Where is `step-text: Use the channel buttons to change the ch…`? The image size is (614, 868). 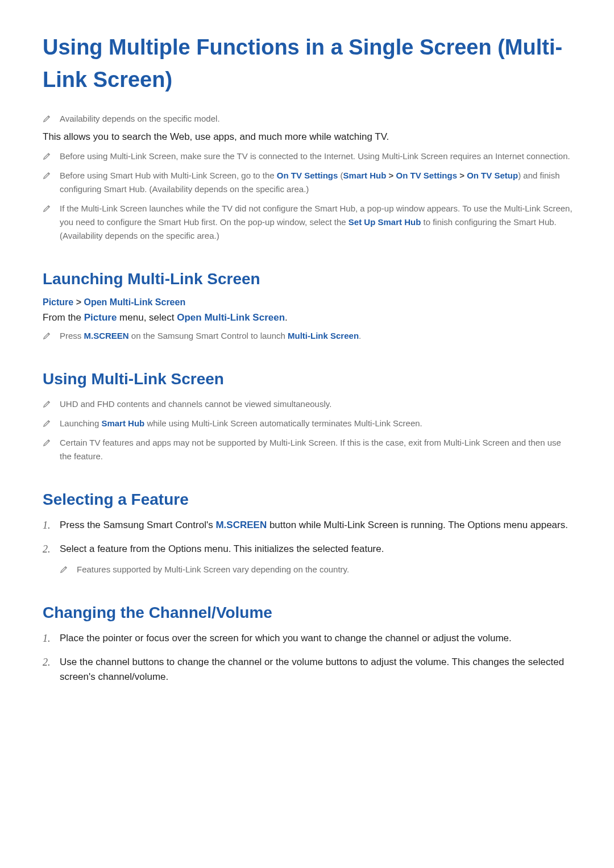
step-text: Use the channel buttons to change the ch… is located at coordinates (312, 670).